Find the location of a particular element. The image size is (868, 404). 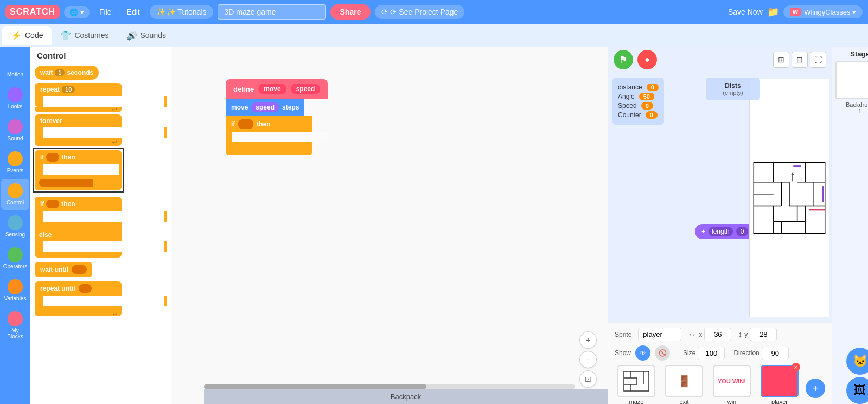

maze-thumb-svg is located at coordinates (636, 381).